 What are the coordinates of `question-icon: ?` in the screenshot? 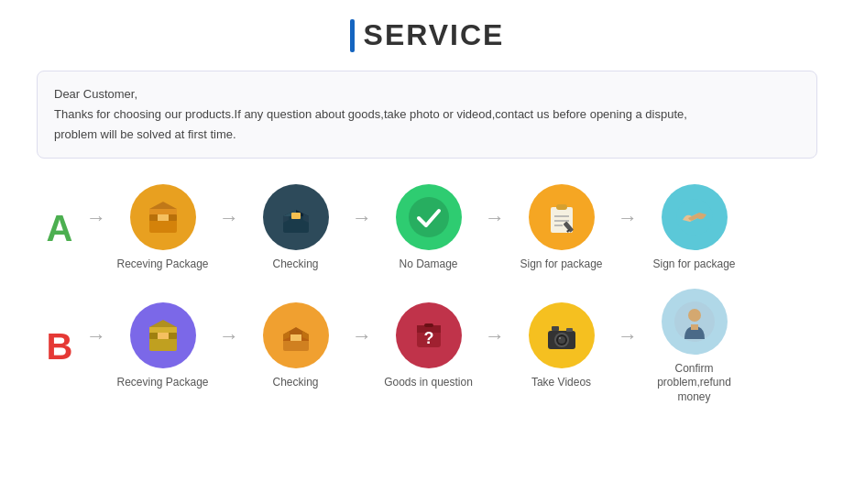 It's located at (429, 335).